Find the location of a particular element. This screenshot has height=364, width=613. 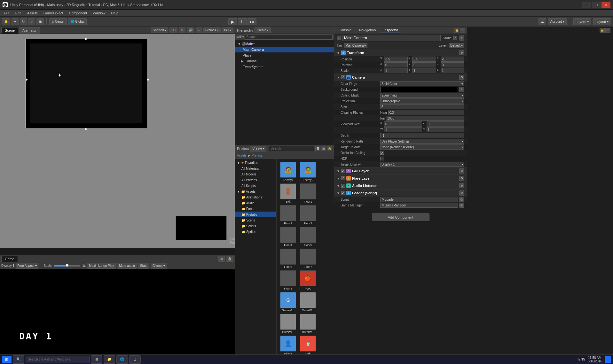

vp-w: 1 is located at coordinates (403, 130).